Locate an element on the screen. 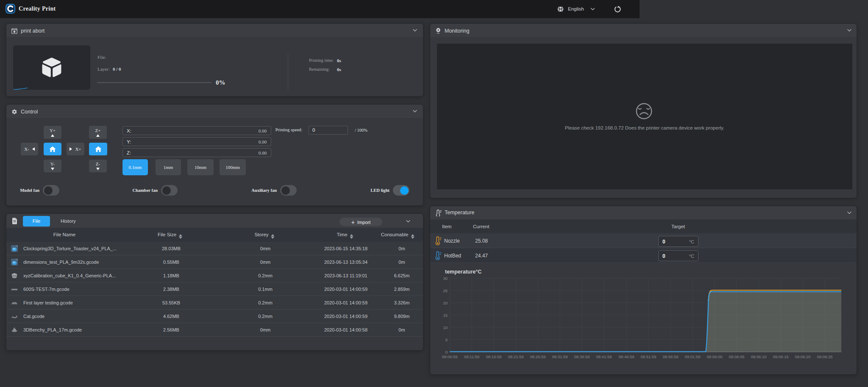 The image size is (868, 387). svg-text: 0 is located at coordinates (447, 352).